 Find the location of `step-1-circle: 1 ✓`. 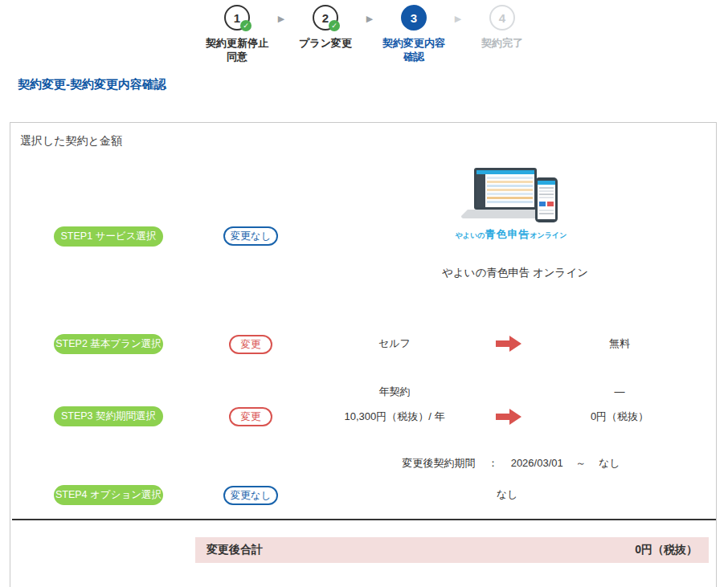

step-1-circle: 1 ✓ is located at coordinates (237, 18).